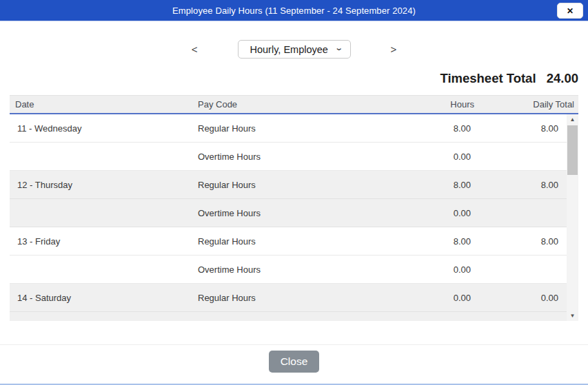 This screenshot has width=588, height=385. Describe the element at coordinates (562, 79) in the screenshot. I see `timesheet-total-value: 24.00` at that location.